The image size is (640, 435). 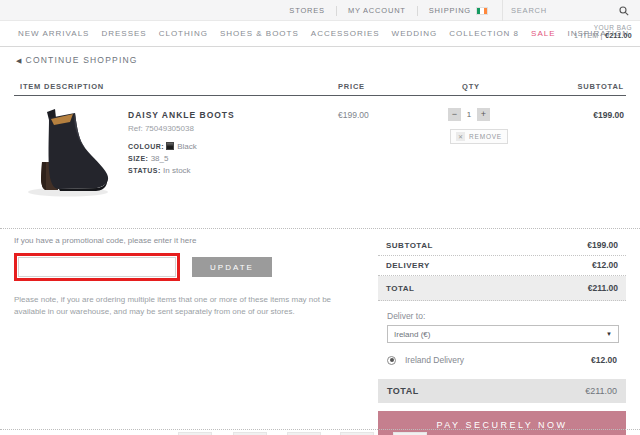 What do you see at coordinates (609, 334) in the screenshot?
I see `chevron-down-icon: ▼` at bounding box center [609, 334].